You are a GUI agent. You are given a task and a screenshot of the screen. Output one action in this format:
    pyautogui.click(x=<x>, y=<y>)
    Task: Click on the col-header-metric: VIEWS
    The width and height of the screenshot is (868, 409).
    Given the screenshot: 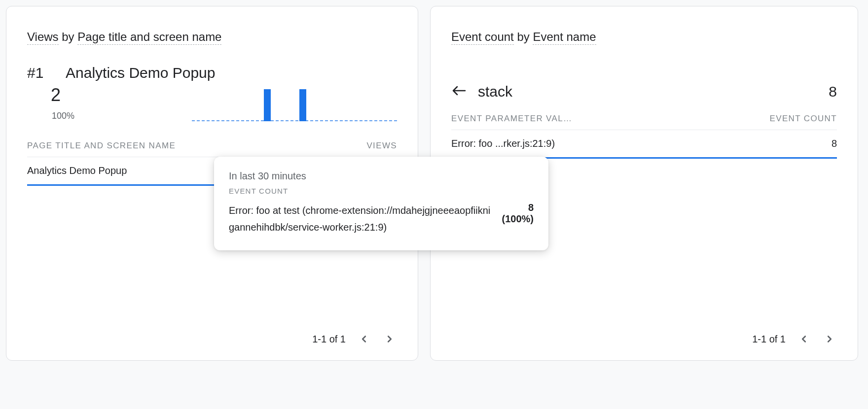 What is the action you would take?
    pyautogui.click(x=382, y=146)
    